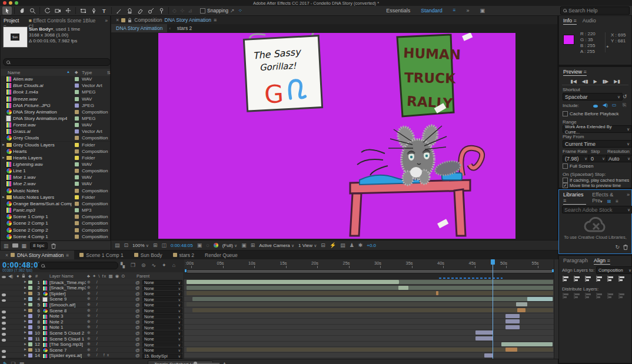 The width and height of the screenshot is (632, 364). What do you see at coordinates (4, 197) in the screenshot?
I see `twirl-icon: ►` at bounding box center [4, 197].